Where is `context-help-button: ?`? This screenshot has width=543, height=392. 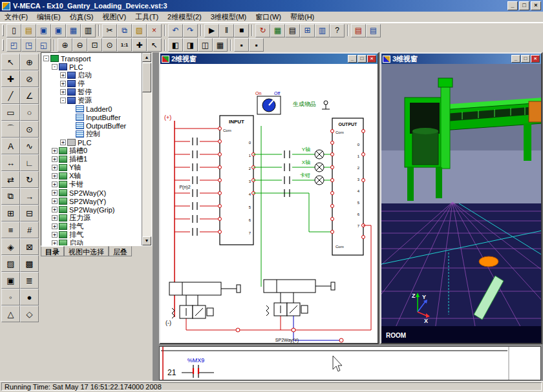 context-help-button: ? is located at coordinates (337, 31).